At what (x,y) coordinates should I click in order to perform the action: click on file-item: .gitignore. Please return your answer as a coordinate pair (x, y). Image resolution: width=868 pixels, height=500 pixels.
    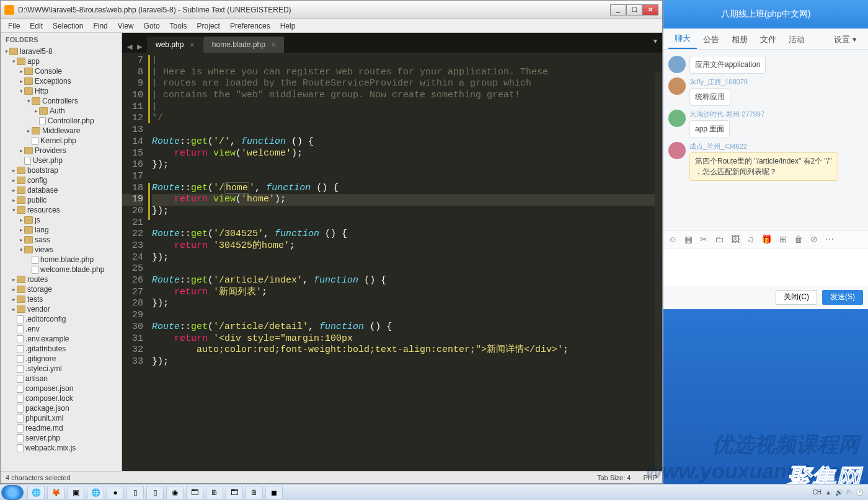
    Looking at the image, I should click on (61, 359).